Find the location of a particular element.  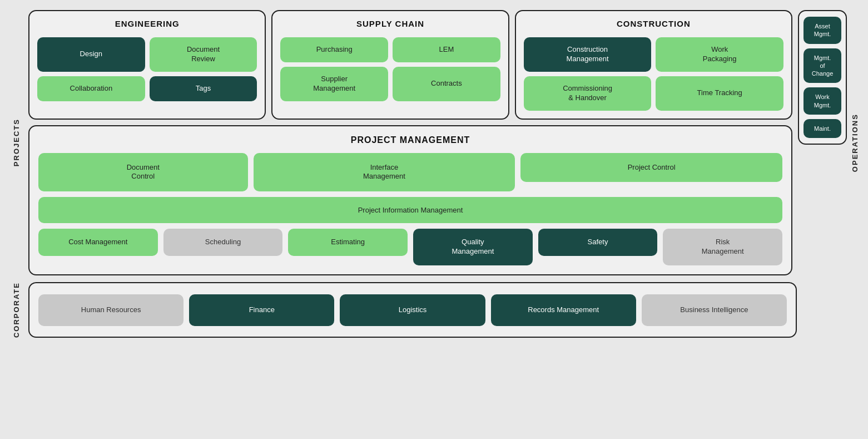

project-management-title: PROJECT MANAGEMENT is located at coordinates (410, 140).